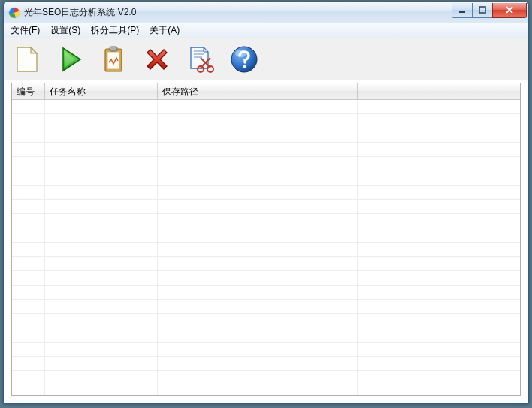  Describe the element at coordinates (29, 92) in the screenshot. I see `col-id: 编号` at that location.